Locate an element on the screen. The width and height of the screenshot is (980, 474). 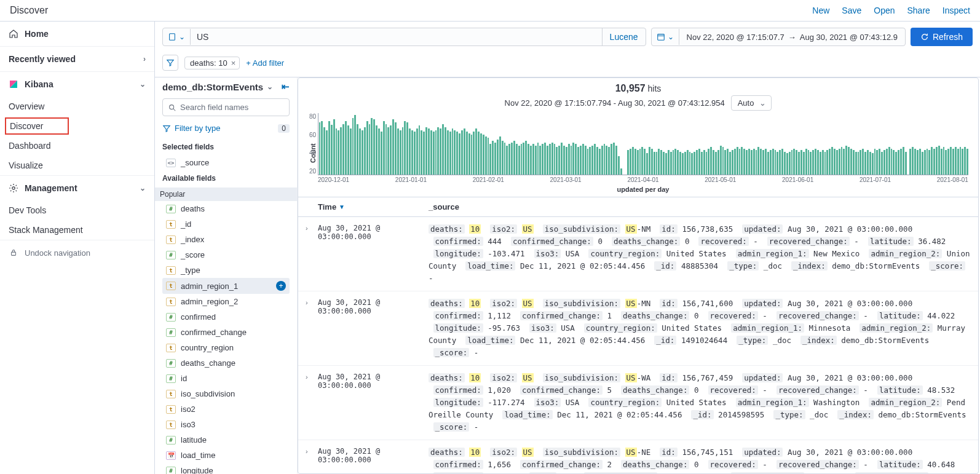
top-link-open: Open is located at coordinates (884, 10).